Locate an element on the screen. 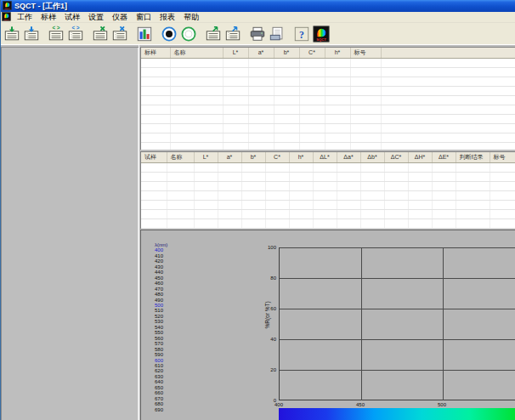 The width and height of the screenshot is (515, 420). measure-sample-button is located at coordinates (189, 34).